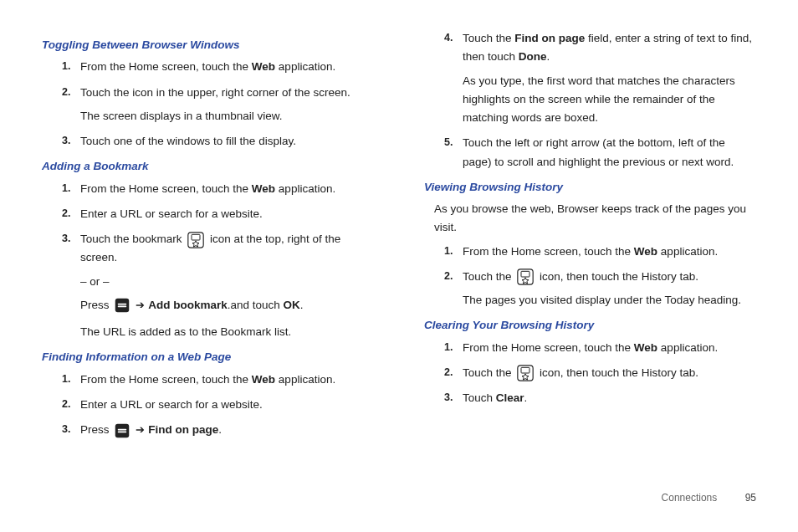  I want to click on intro-text: As you browse the web, Browser keeps tra…, so click(596, 219).